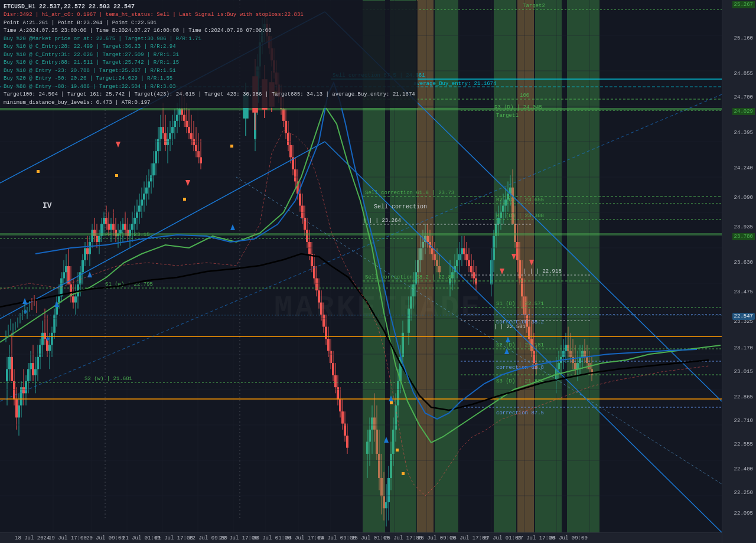 This screenshot has height=543, width=756. What do you see at coordinates (174, 538) in the screenshot?
I see `time-label-4: 21 Jul 17:00` at bounding box center [174, 538].